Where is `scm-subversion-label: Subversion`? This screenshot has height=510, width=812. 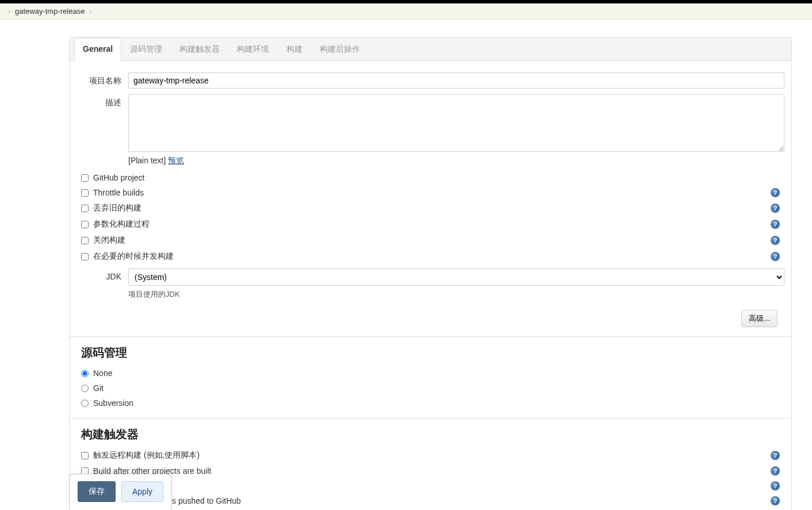 scm-subversion-label: Subversion is located at coordinates (113, 403).